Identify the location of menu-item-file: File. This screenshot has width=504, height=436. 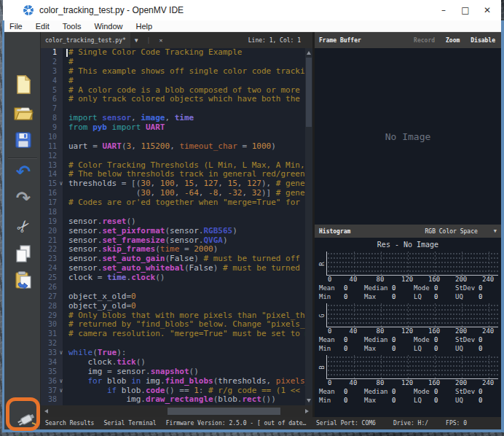
(16, 26).